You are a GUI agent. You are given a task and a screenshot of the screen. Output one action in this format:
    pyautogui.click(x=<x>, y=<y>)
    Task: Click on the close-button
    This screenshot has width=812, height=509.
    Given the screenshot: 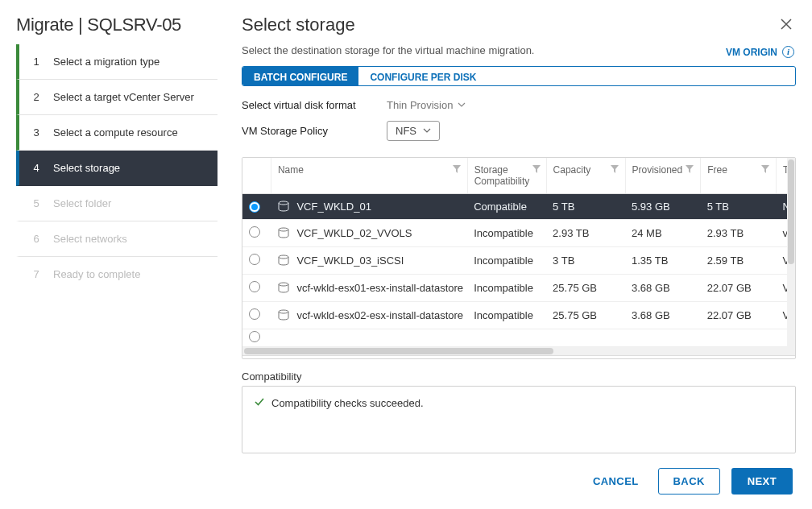 What is the action you would take?
    pyautogui.click(x=786, y=26)
    